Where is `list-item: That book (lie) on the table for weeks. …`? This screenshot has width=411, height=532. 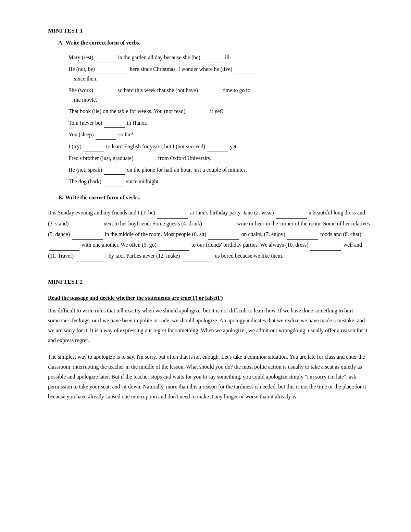 list-item: That book (lie) on the table for weeks. … is located at coordinates (219, 111).